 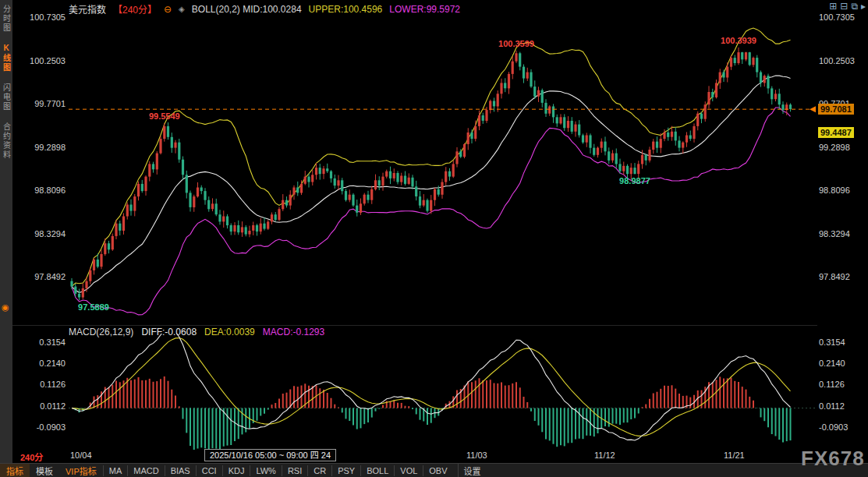 I want to click on selection-tooltip: 2025/10/16 05:00 ~ 09:00 四 24, so click(x=270, y=455).